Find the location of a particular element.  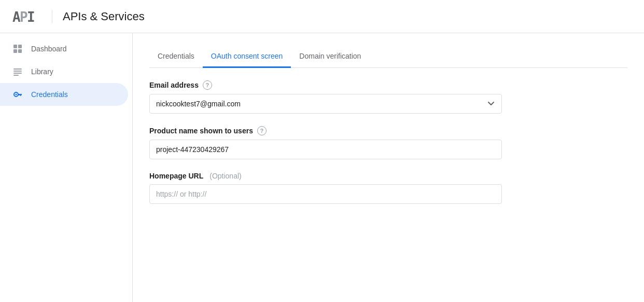

sidebar-item-credentials: Credentials is located at coordinates (64, 94).